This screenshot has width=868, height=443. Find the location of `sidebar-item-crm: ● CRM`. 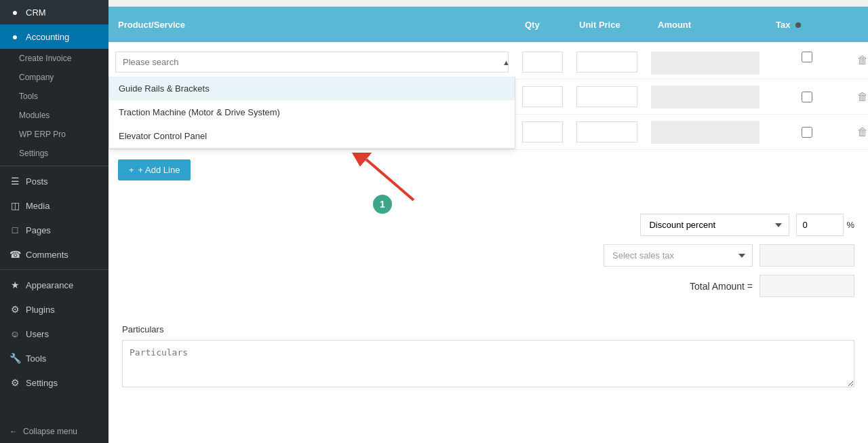

sidebar-item-crm: ● CRM is located at coordinates (54, 12).